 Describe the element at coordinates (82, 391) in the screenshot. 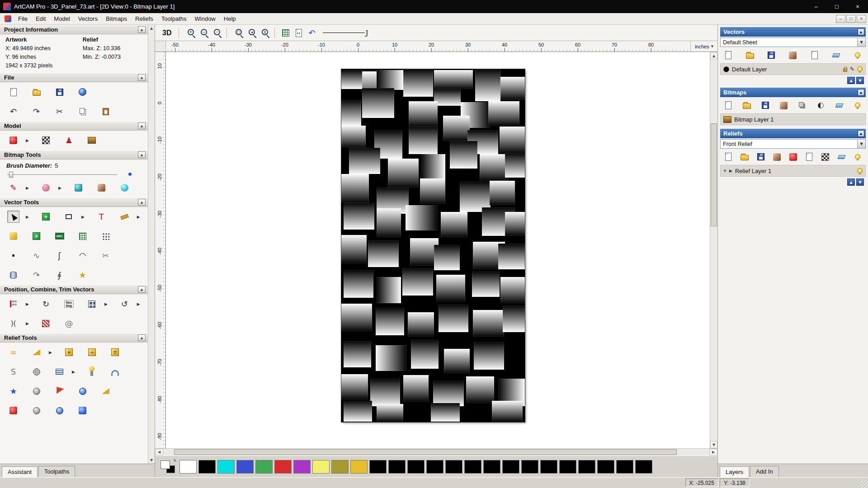

I see `dome-relief-icon` at that location.